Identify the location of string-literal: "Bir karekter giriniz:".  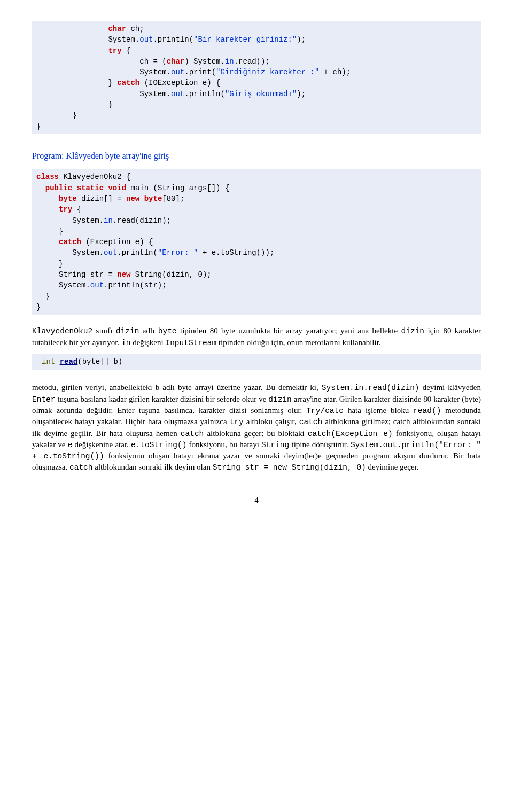
(245, 40).